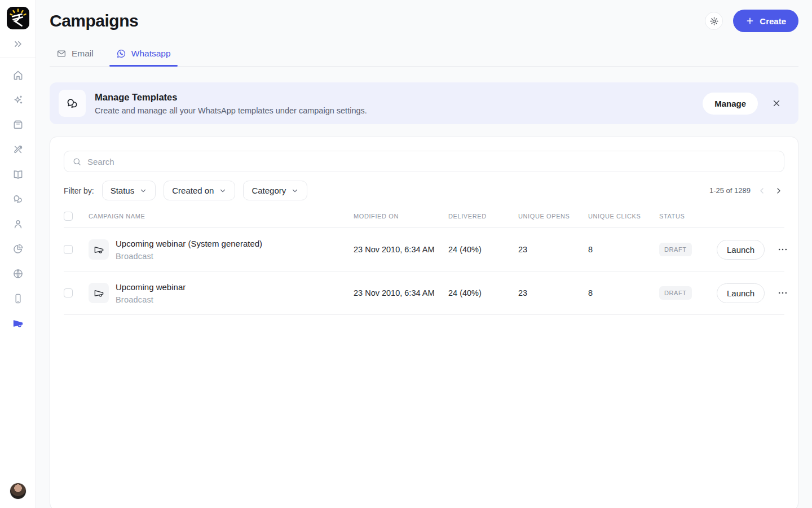  Describe the element at coordinates (424, 218) in the screenshot. I see `table-header-row: Campaign name Modified on Delivered Uniq…` at that location.